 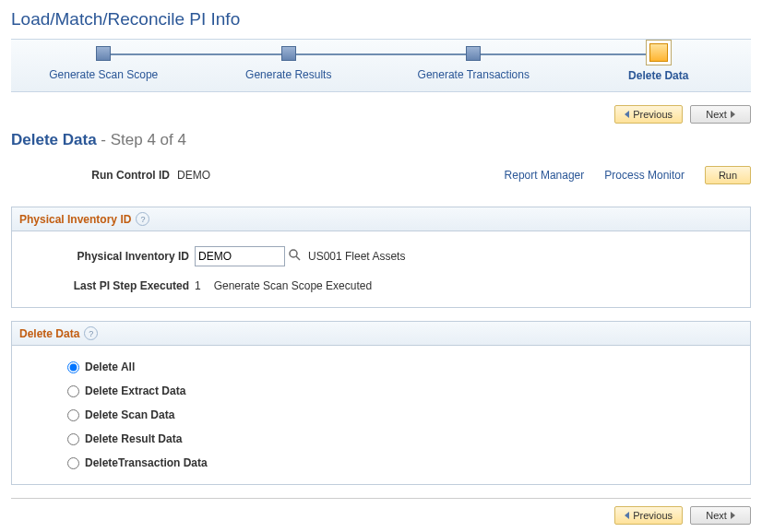 I want to click on wizard-step-label: Generate Transactions, so click(x=474, y=75).